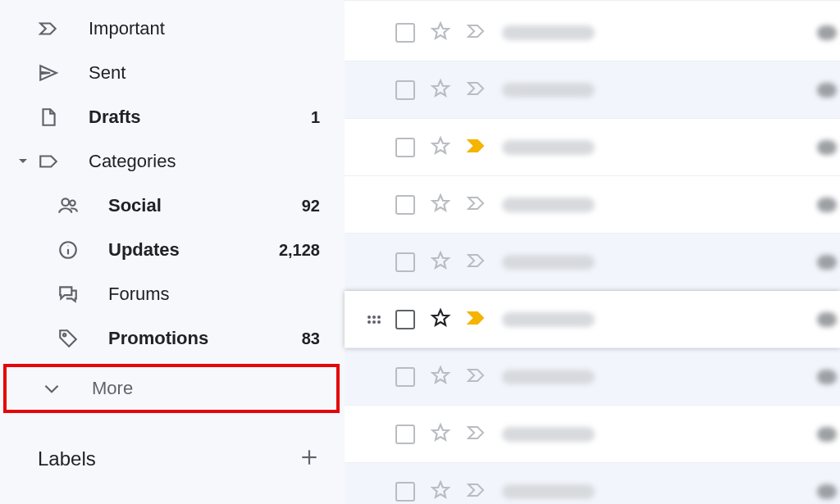 Image resolution: width=840 pixels, height=504 pixels. I want to click on drafts-icon, so click(63, 117).